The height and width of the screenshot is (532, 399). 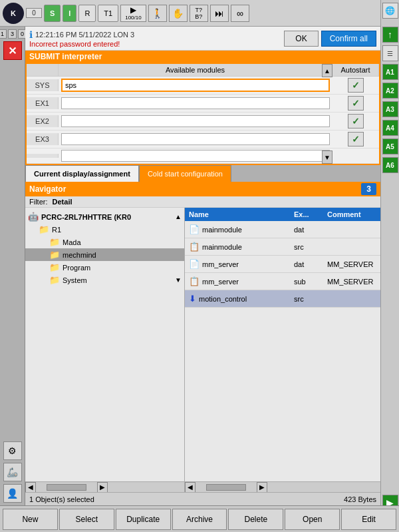 What do you see at coordinates (13, 51) in the screenshot?
I see `close-button: ✕` at bounding box center [13, 51].